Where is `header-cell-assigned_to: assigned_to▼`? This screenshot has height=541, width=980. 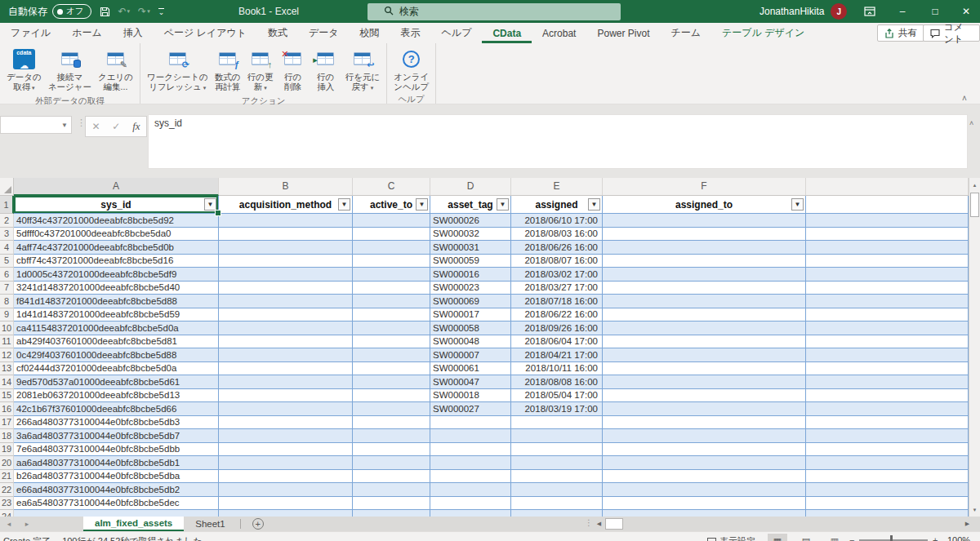
header-cell-assigned_to: assigned_to▼ is located at coordinates (704, 205).